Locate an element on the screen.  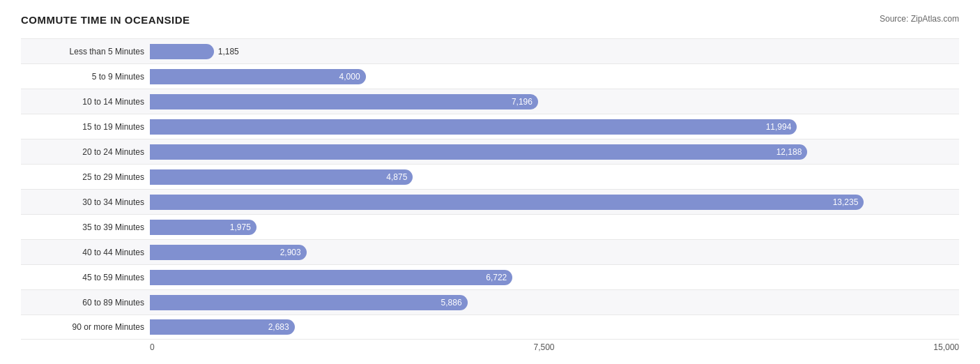
bar-row: 35 to 39 Minutes1,975 is located at coordinates (490, 227).